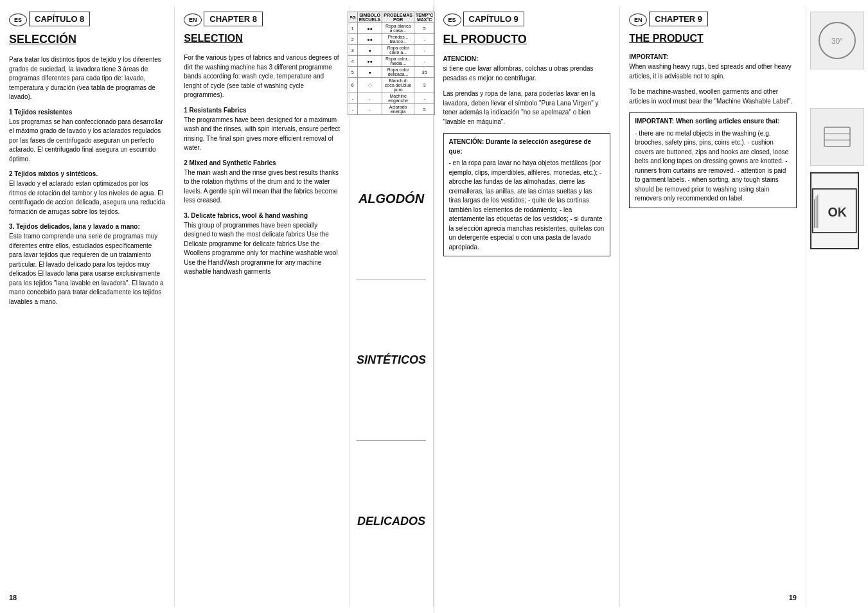 Image resolution: width=868 pixels, height=613 pixels. I want to click on para2-es: Las prendas y ropa de lana, para poderla…, so click(527, 108).